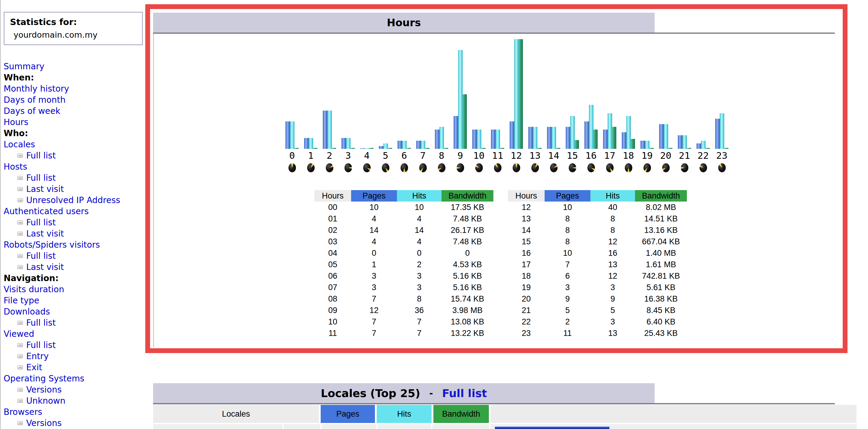 The width and height of the screenshot is (868, 429). Describe the element at coordinates (567, 333) in the screenshot. I see `table-cell: 11` at that location.